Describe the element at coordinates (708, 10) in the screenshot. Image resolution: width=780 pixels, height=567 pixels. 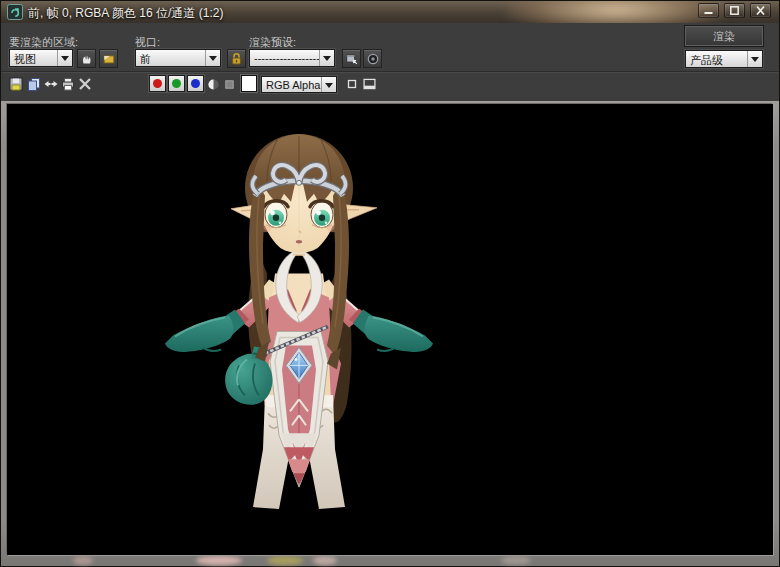
I see `minimize-icon` at that location.